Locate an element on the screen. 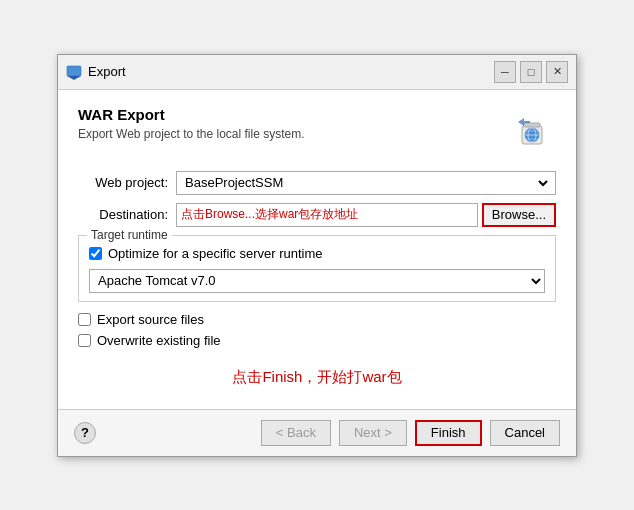 This screenshot has height=510, width=634. web-project-select: BaseProjectSSM is located at coordinates (366, 183).